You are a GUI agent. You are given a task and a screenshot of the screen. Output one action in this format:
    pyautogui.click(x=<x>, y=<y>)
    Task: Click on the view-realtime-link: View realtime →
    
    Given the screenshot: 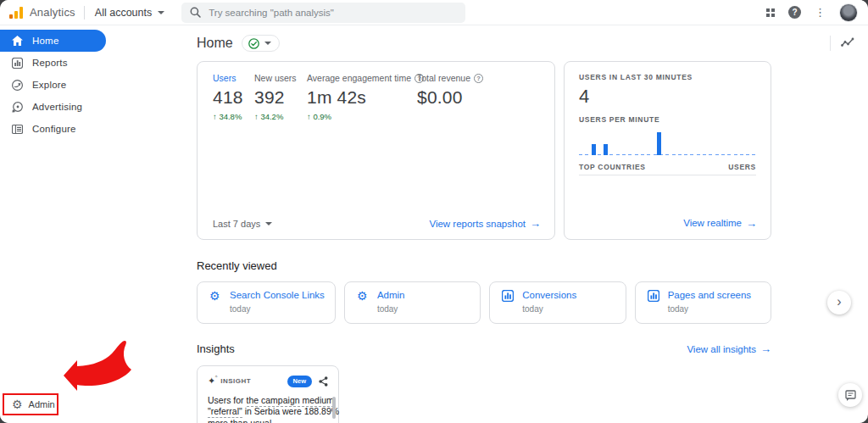 What is the action you would take?
    pyautogui.click(x=721, y=224)
    